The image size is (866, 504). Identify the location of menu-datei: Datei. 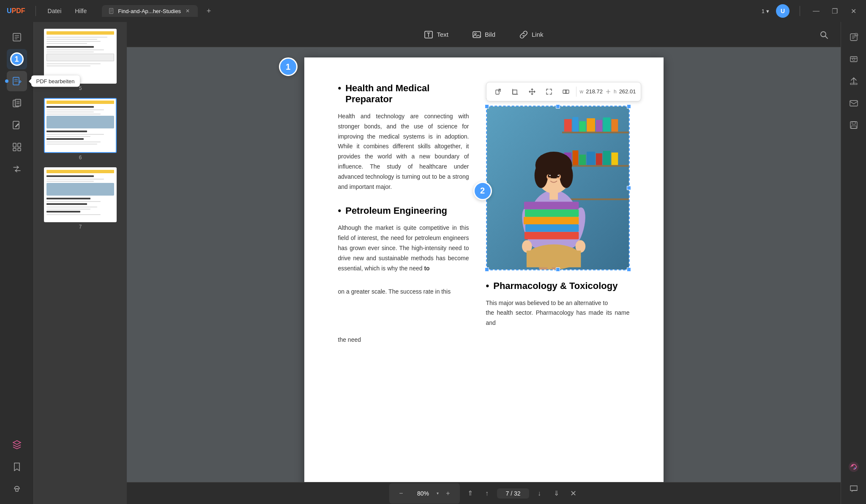
(55, 11).